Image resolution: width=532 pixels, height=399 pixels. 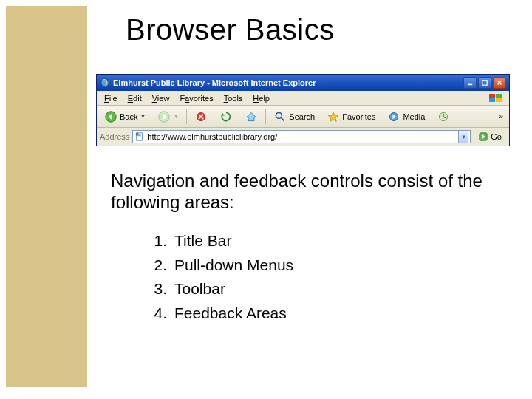 What do you see at coordinates (333, 117) in the screenshot?
I see `star-icon` at bounding box center [333, 117].